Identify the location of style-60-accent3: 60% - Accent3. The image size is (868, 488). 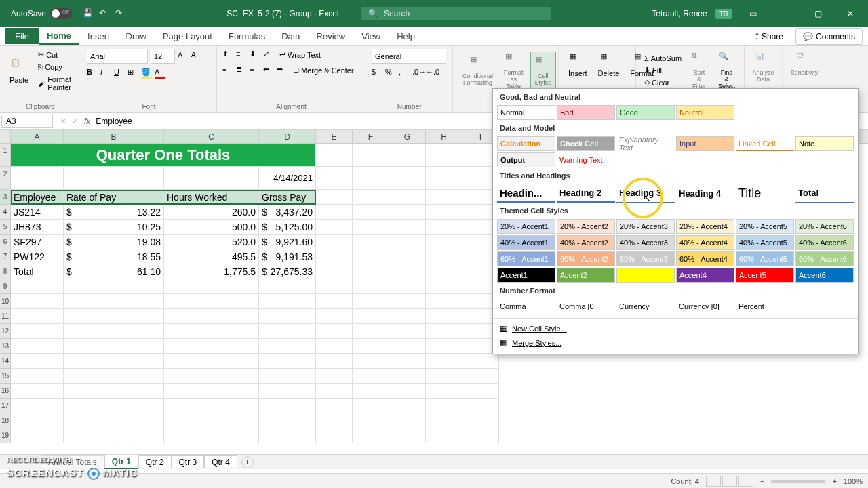
(646, 259).